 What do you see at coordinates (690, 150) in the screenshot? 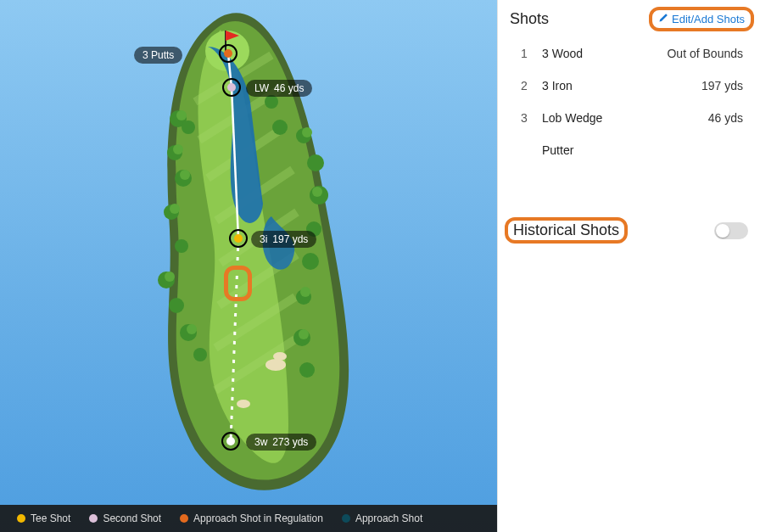
I see `shot-value` at bounding box center [690, 150].